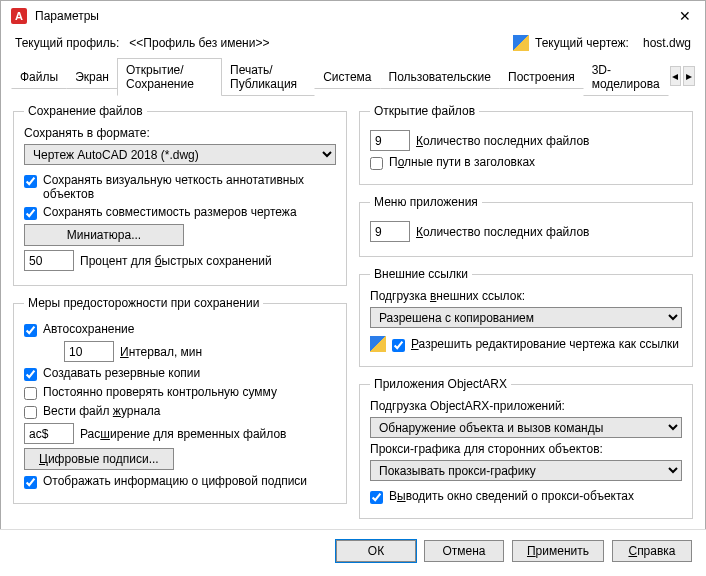 The image size is (706, 576). I want to click on tab-scroll-left-icon: ◂, so click(676, 76).